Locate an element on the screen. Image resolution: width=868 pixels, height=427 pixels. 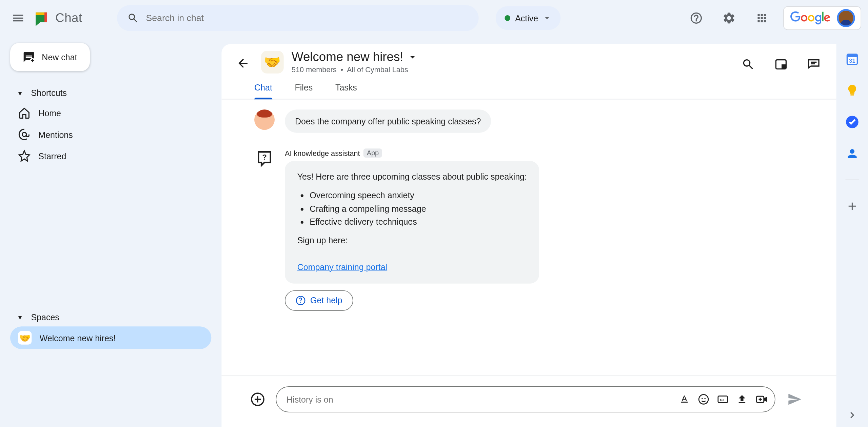
google-logo-icon is located at coordinates (810, 18).